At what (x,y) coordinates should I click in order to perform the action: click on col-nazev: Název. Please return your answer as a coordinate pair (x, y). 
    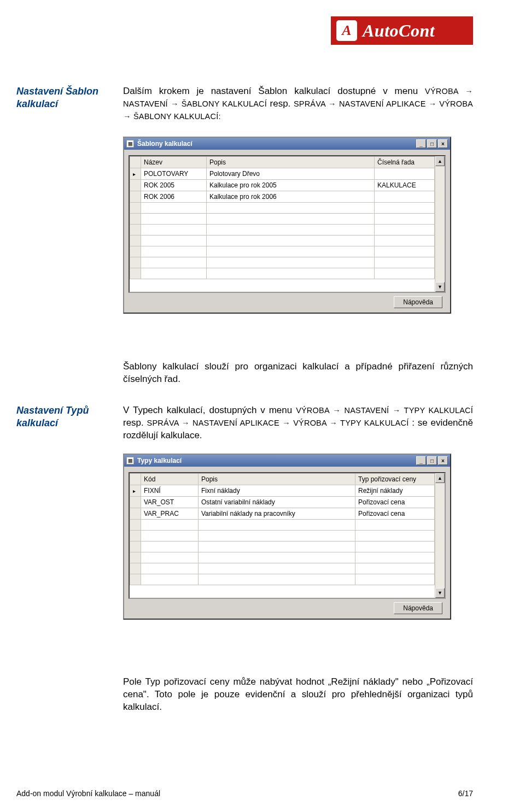
    Looking at the image, I should click on (174, 163).